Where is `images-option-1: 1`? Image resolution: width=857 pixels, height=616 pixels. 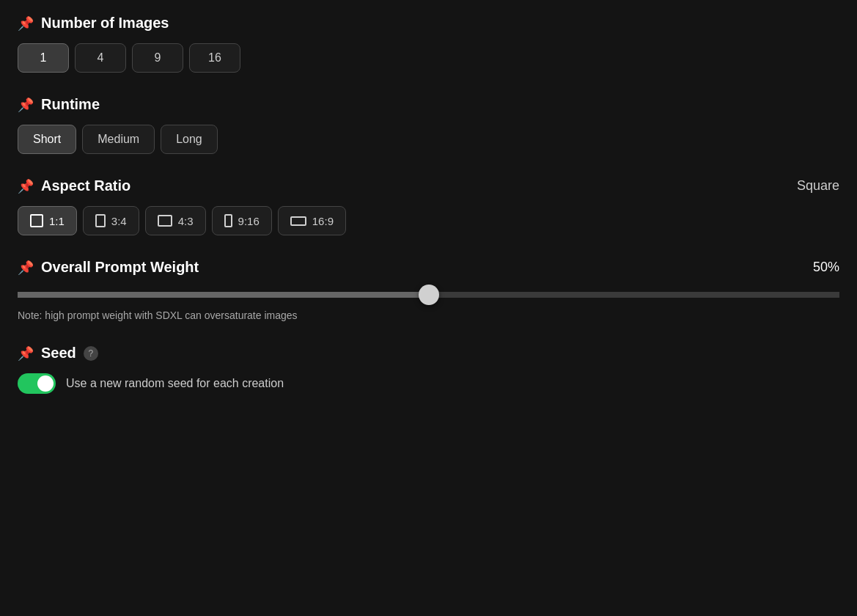
images-option-1: 1 is located at coordinates (43, 58).